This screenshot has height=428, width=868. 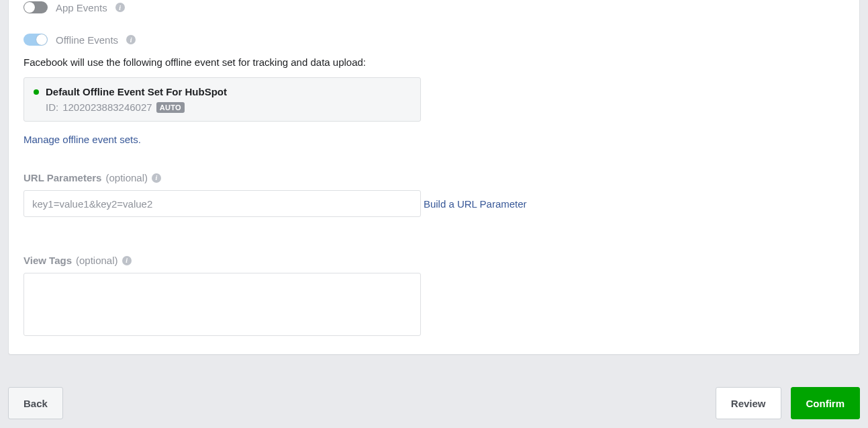 I want to click on offline-event-set-box: Default Offline Event Set For HubSpot ID…, so click(x=222, y=99).